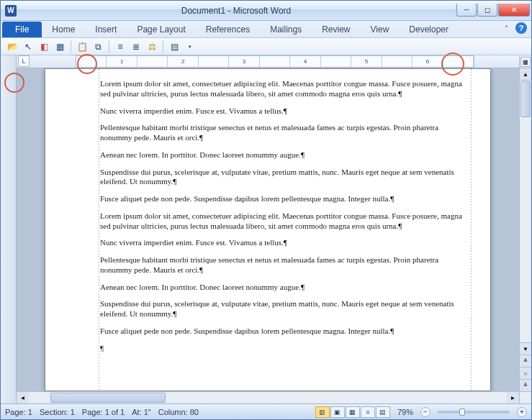 The width and height of the screenshot is (532, 420). I want to click on ribbon-tab-references: References, so click(227, 29).